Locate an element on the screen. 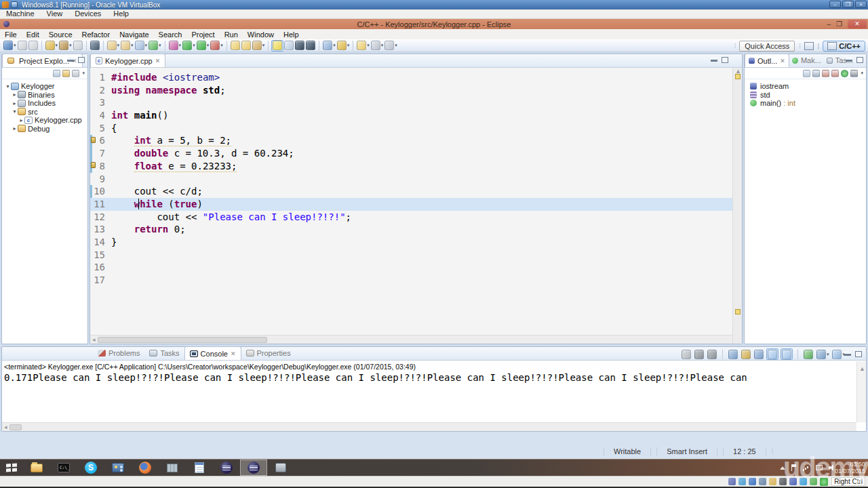  hide-inactive-icon is located at coordinates (854, 73).